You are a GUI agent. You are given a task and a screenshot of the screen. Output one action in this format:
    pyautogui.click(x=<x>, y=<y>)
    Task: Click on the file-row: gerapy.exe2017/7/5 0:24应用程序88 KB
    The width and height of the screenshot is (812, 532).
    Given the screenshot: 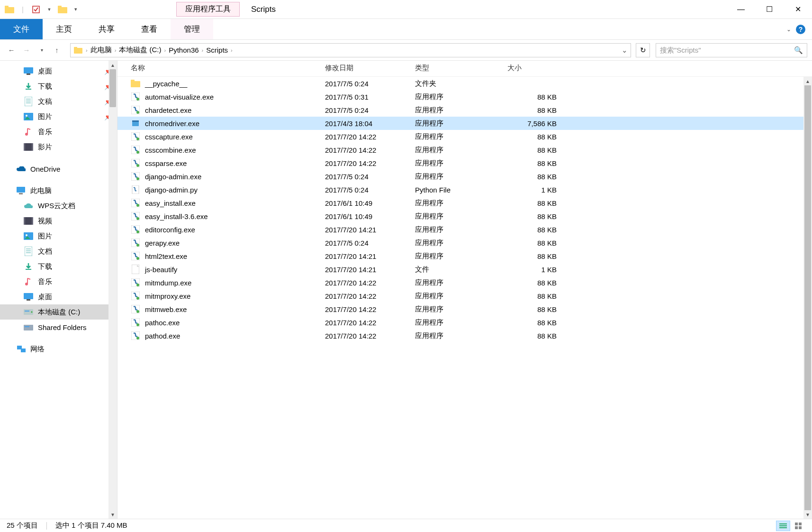 What is the action you would take?
    pyautogui.click(x=465, y=243)
    